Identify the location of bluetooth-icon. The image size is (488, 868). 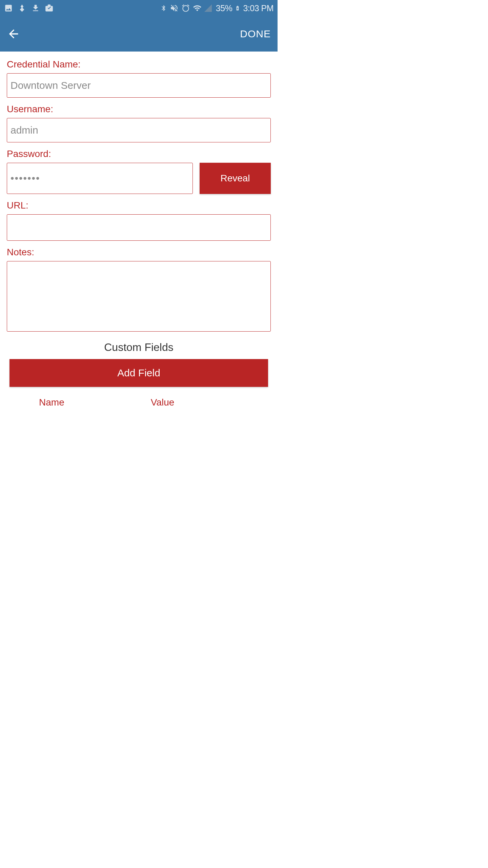
(164, 8).